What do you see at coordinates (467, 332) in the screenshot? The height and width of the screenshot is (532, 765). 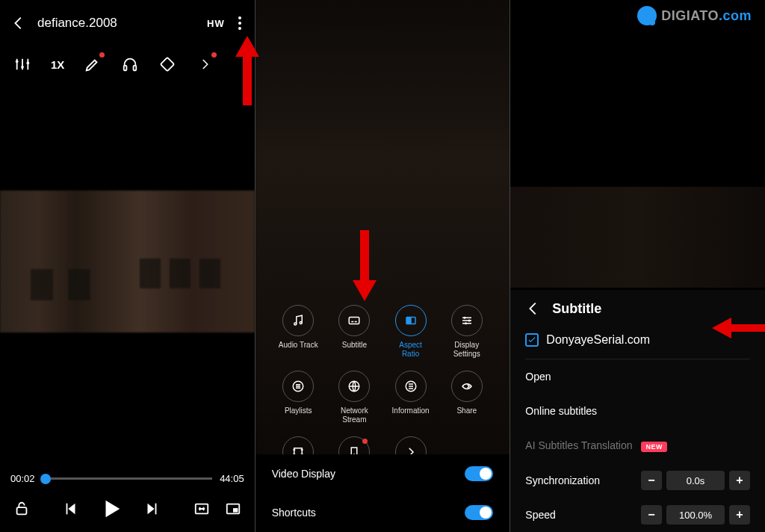 I see `option-display-settings: Display Settings` at bounding box center [467, 332].